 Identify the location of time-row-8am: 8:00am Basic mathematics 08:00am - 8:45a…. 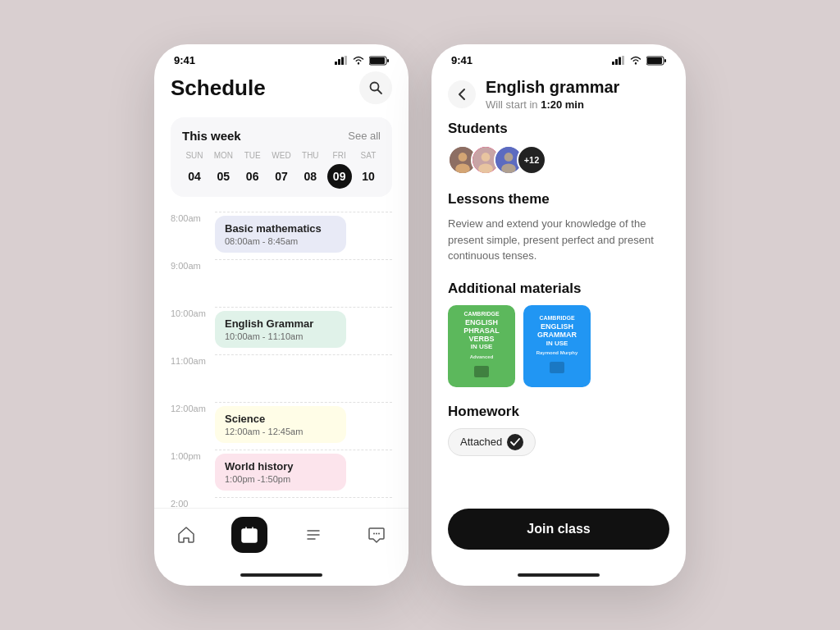
(281, 235).